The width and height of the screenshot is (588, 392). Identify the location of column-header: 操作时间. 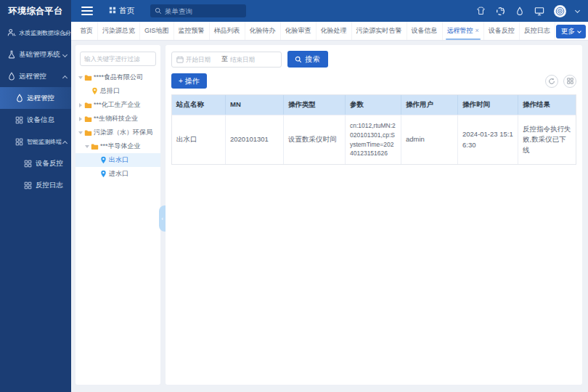
(488, 105).